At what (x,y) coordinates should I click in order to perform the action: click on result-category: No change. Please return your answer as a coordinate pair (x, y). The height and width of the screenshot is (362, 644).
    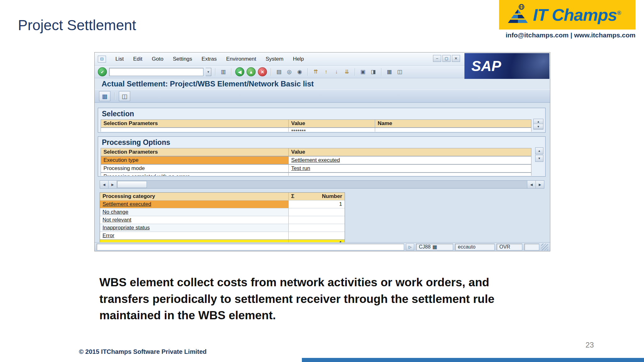
    Looking at the image, I should click on (194, 212).